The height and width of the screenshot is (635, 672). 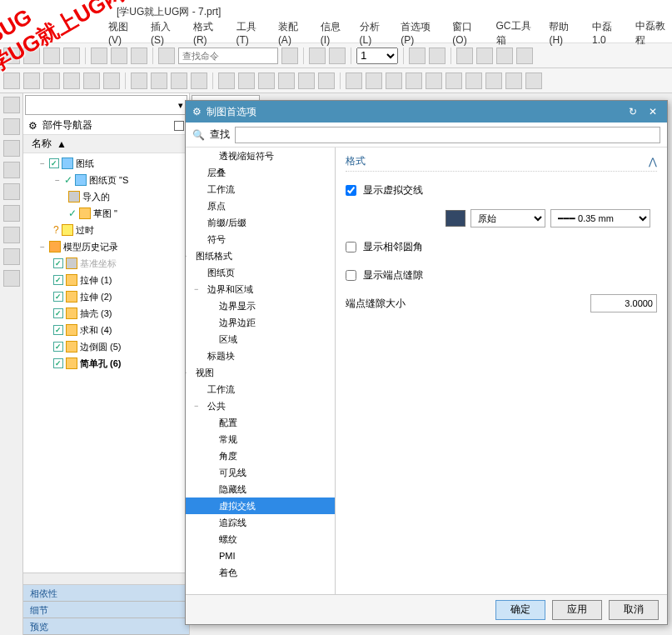 I want to click on nav-layers: 层叠, so click(x=260, y=172).